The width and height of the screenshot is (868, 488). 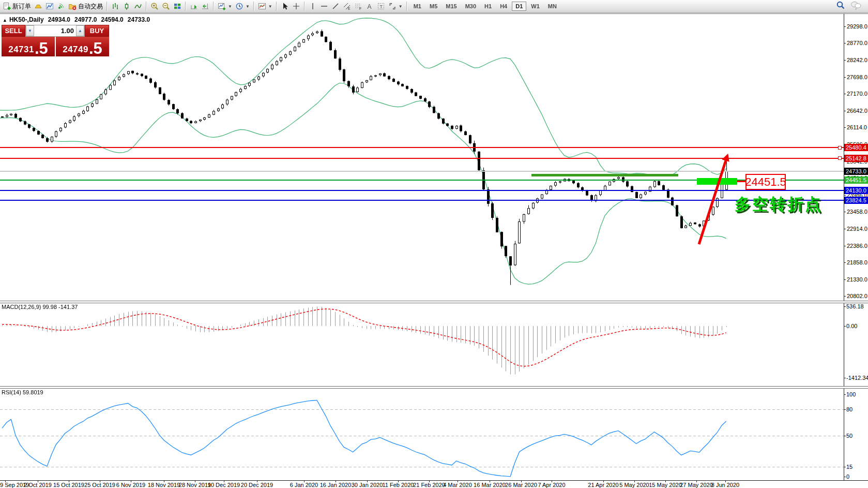 What do you see at coordinates (504, 6) in the screenshot?
I see `timeframe-h4: H4` at bounding box center [504, 6].